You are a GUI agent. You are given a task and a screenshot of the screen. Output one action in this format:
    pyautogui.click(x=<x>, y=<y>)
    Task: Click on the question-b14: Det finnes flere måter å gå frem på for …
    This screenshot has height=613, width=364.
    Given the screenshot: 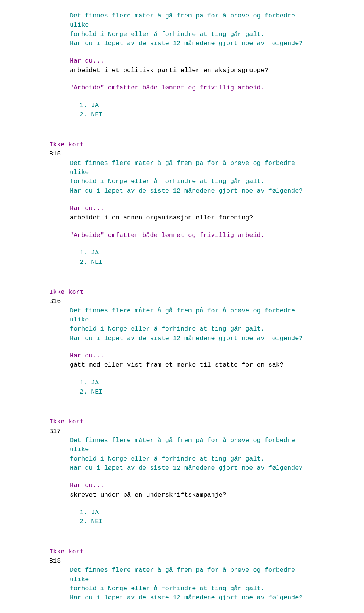 What is the action you would take?
    pyautogui.click(x=182, y=65)
    